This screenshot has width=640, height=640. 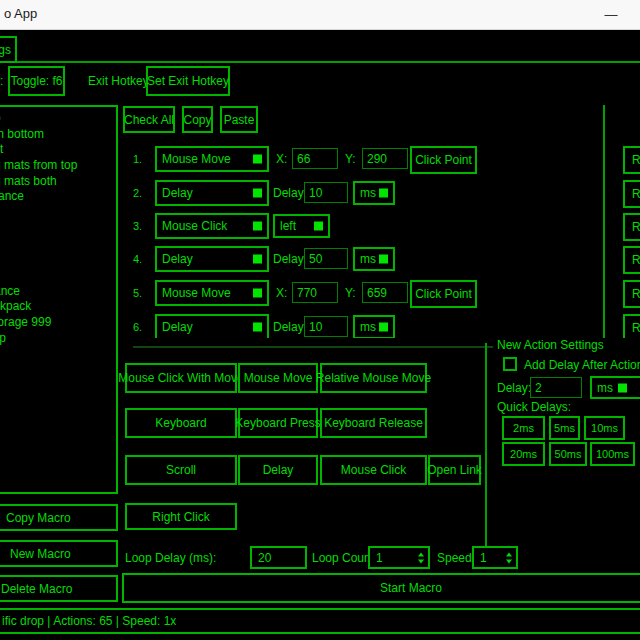 What do you see at coordinates (264, 558) in the screenshot?
I see `loop-delay-value: 20` at bounding box center [264, 558].